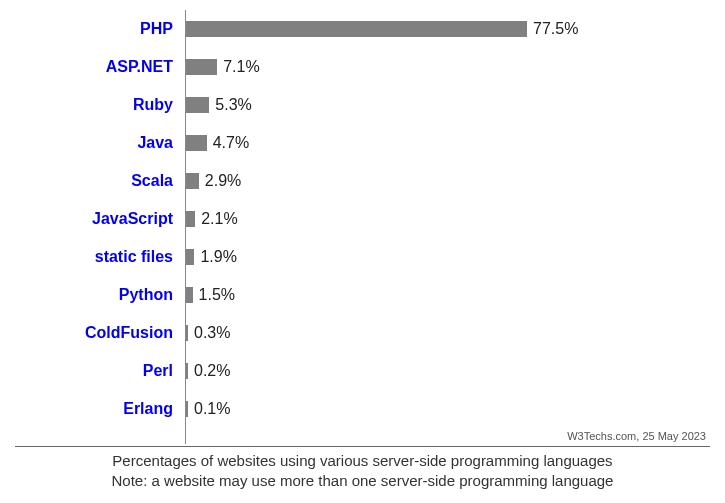  What do you see at coordinates (152, 180) in the screenshot?
I see `category-link-scala: Scala` at bounding box center [152, 180].